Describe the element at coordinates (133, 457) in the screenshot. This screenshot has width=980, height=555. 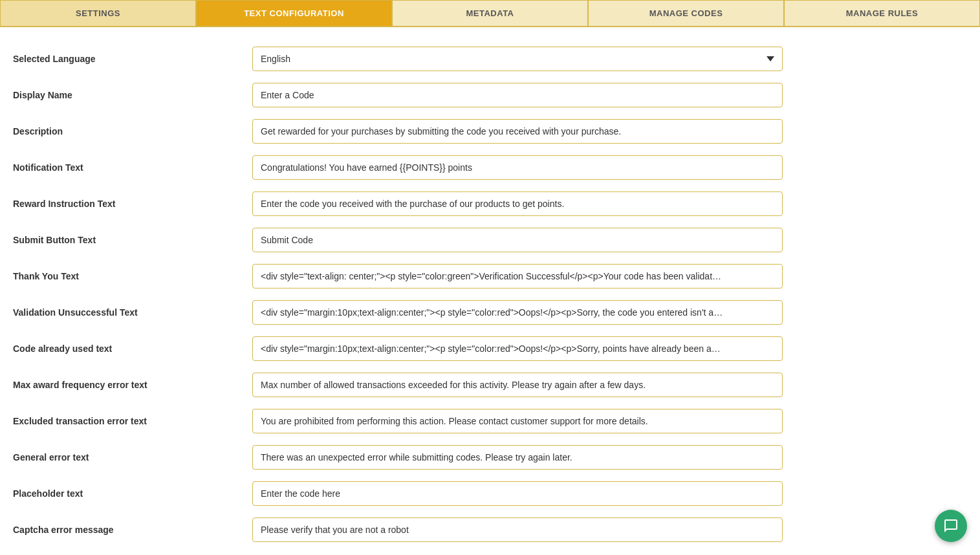
I see `general-error-text-label: General error text` at that location.